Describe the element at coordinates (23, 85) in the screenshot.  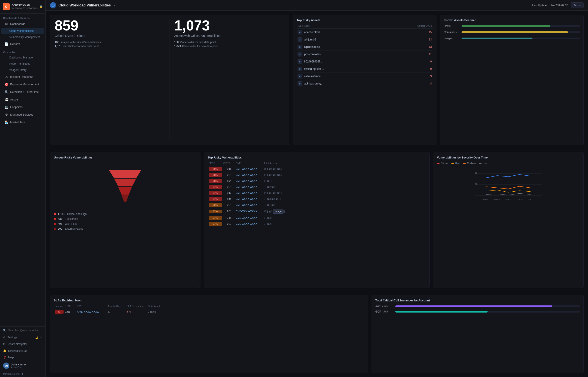
I see `sidebar-item-exposure-management: 🎯 Exposure Management` at that location.